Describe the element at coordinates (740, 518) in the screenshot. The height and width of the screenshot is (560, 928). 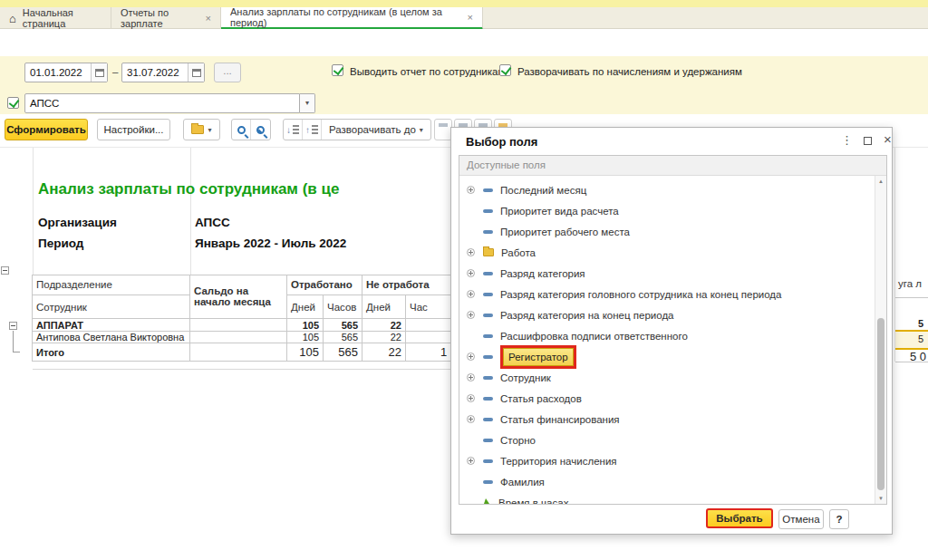
I see `select-button: Выбрать` at that location.